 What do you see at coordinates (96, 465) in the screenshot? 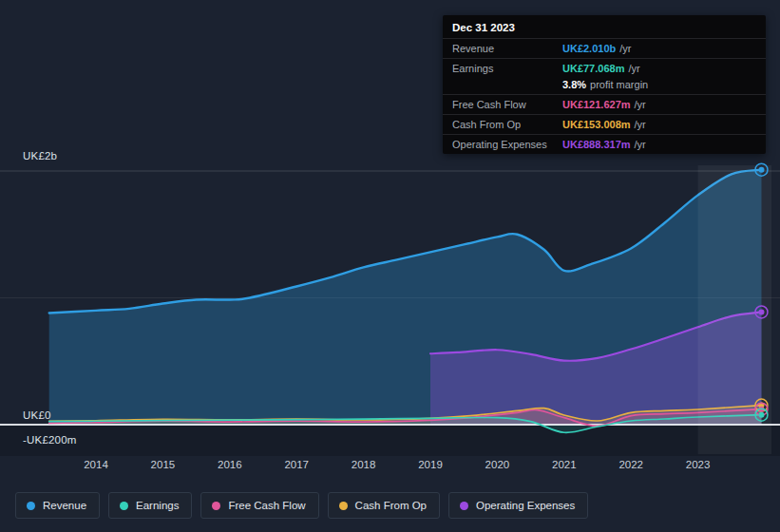
I see `x-axis-label: 2014` at bounding box center [96, 465].